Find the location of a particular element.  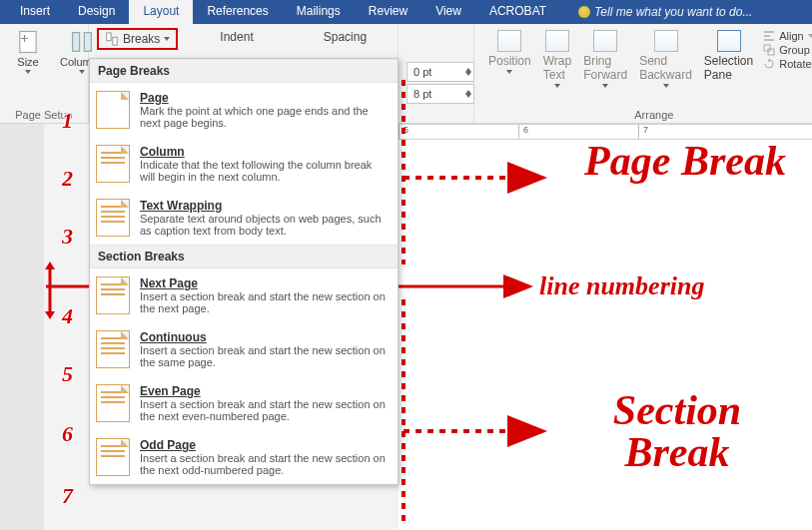

annotation-number-6: 6 is located at coordinates (68, 434).